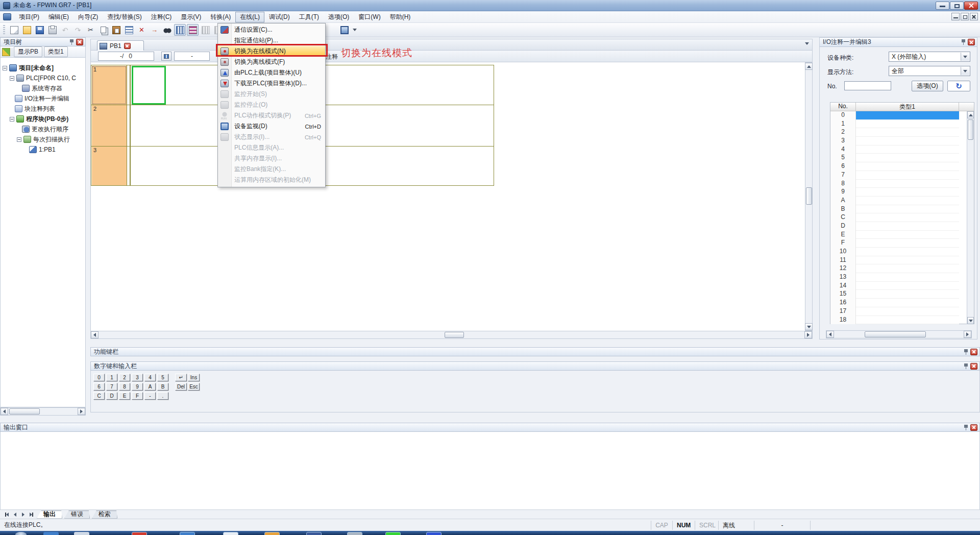  What do you see at coordinates (150, 387) in the screenshot?
I see `key-a: A` at bounding box center [150, 387].